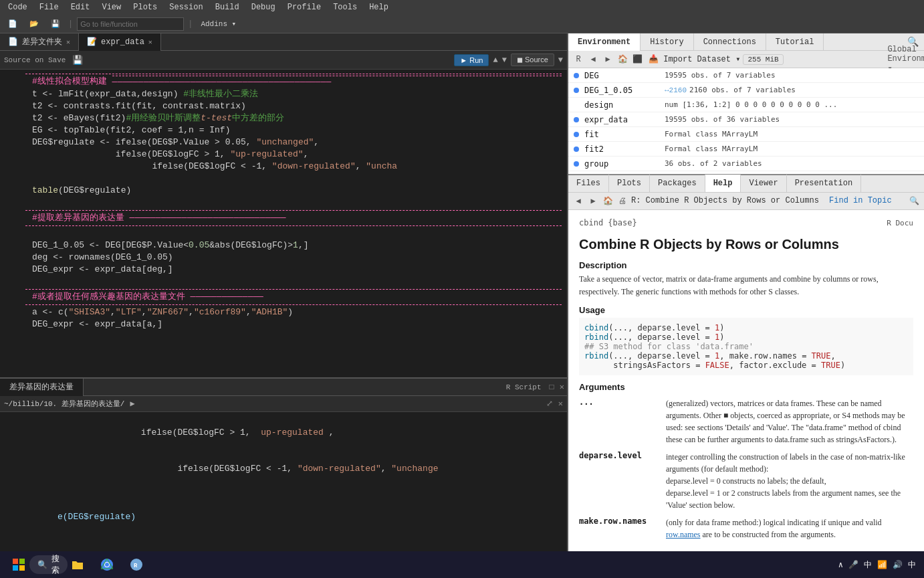 This screenshot has height=578, width=924. Describe the element at coordinates (900, 223) in the screenshot. I see `help-package-right: R Docu` at that location.